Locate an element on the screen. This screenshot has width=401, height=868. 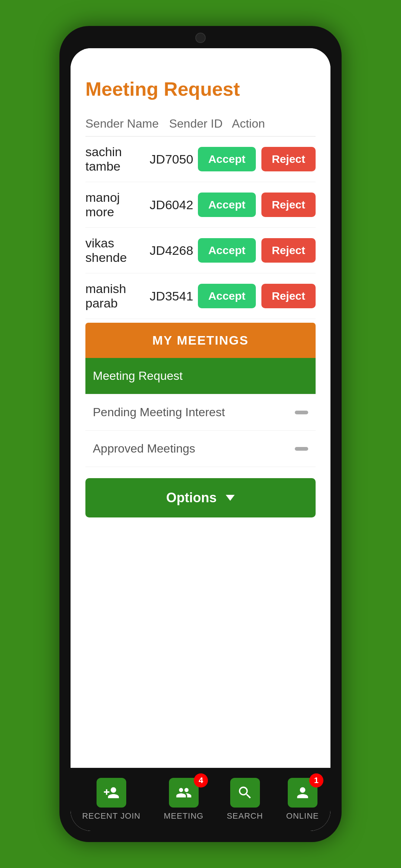
menu-item-label: Meeting Request is located at coordinates (138, 376).